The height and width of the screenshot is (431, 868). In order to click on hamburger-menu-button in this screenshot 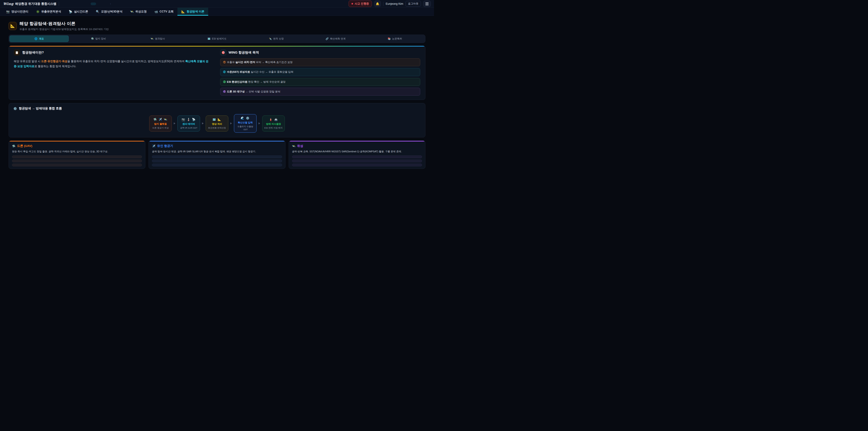, I will do `click(427, 4)`.